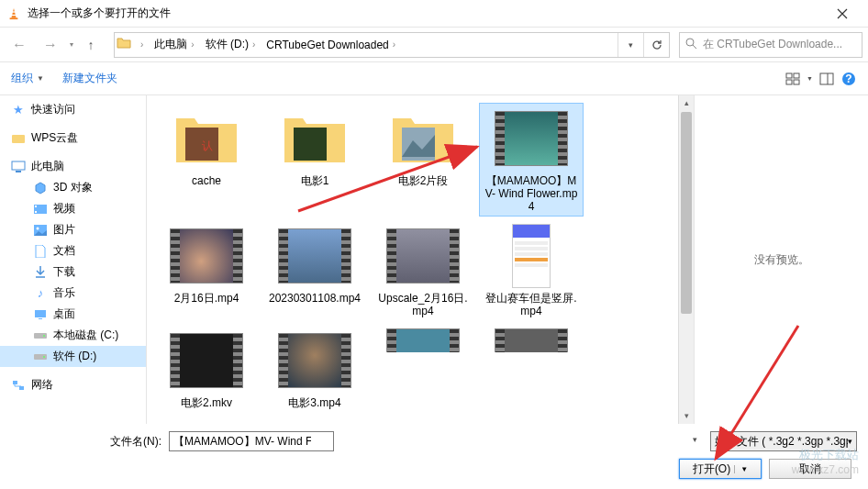 This screenshot has height=489, width=868. Describe the element at coordinates (656, 45) in the screenshot. I see `refresh-button` at that location.